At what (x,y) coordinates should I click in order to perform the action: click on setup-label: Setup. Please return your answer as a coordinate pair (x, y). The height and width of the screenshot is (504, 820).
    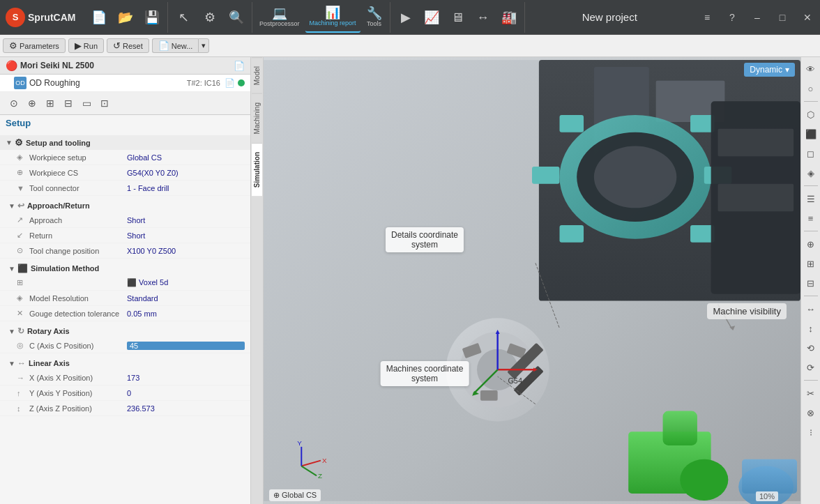
    Looking at the image, I should click on (126, 123).